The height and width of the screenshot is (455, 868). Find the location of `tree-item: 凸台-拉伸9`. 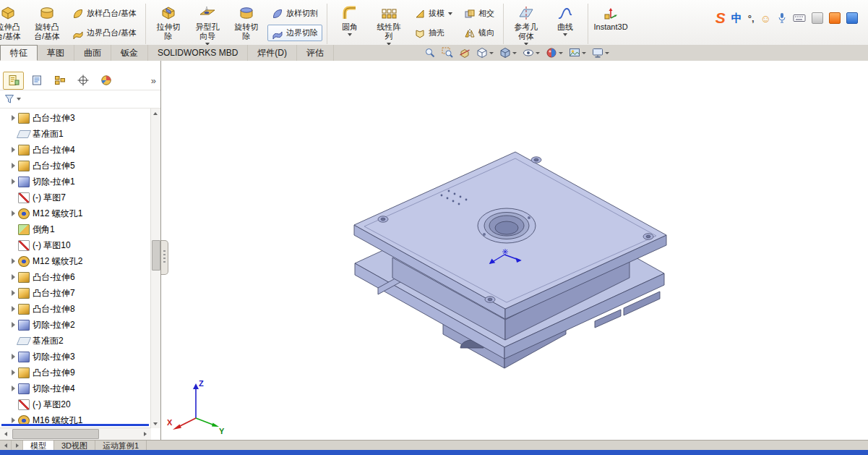

tree-item: 凸台-拉伸9 is located at coordinates (75, 373).